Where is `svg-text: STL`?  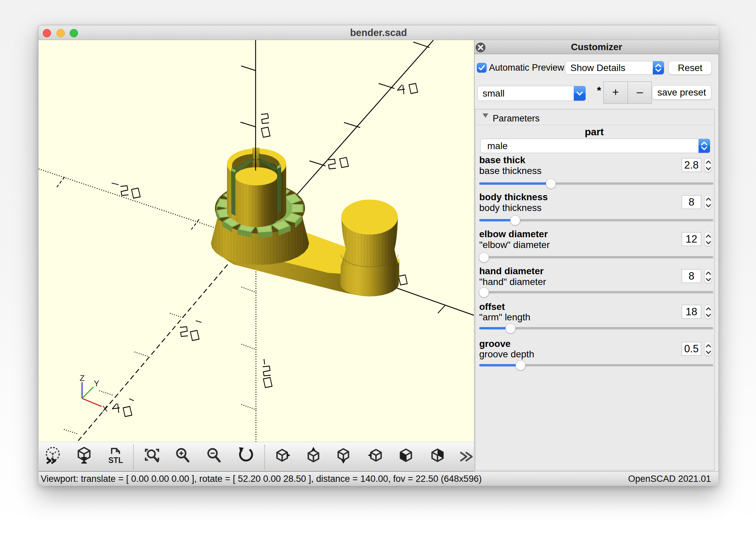
svg-text: STL is located at coordinates (116, 460).